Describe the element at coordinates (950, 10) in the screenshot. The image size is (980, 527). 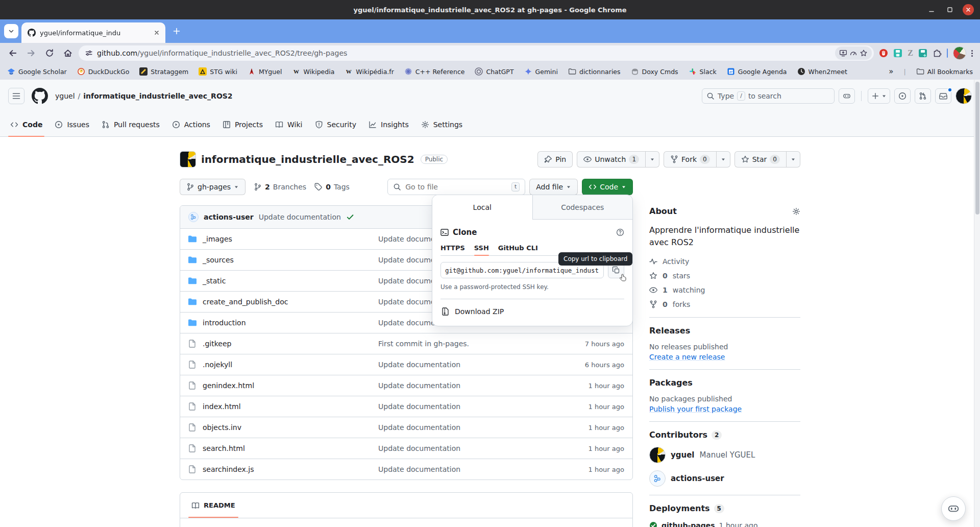
I see `maximize-icon` at that location.